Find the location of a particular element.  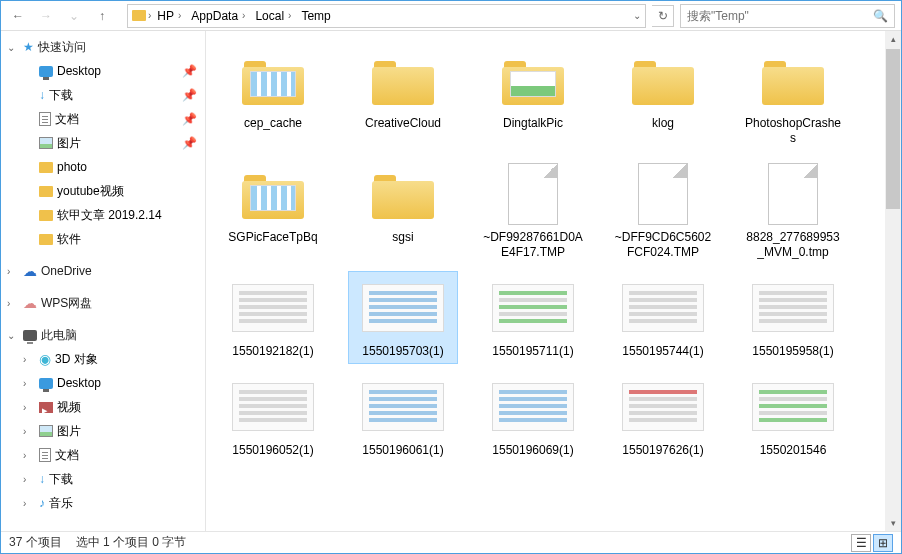

sidebar-item: Desktop📌 is located at coordinates (103, 71).